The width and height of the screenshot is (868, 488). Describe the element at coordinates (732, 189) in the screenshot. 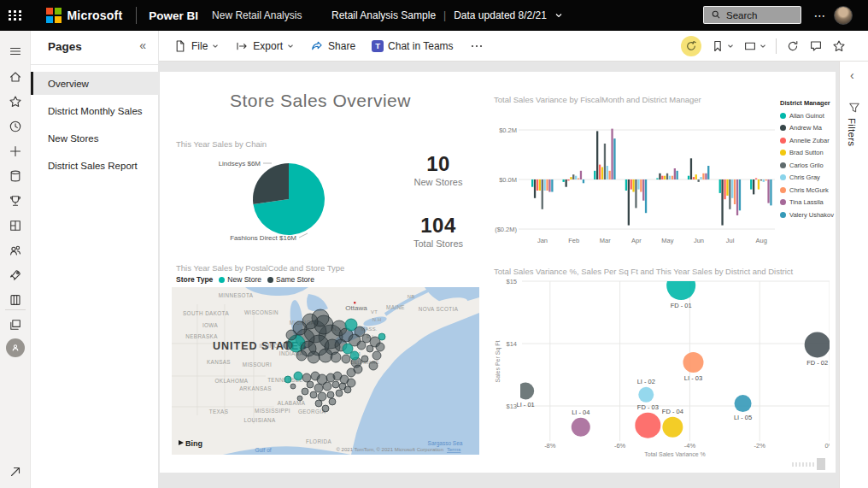

I see `bar-jul-chris-gray` at that location.